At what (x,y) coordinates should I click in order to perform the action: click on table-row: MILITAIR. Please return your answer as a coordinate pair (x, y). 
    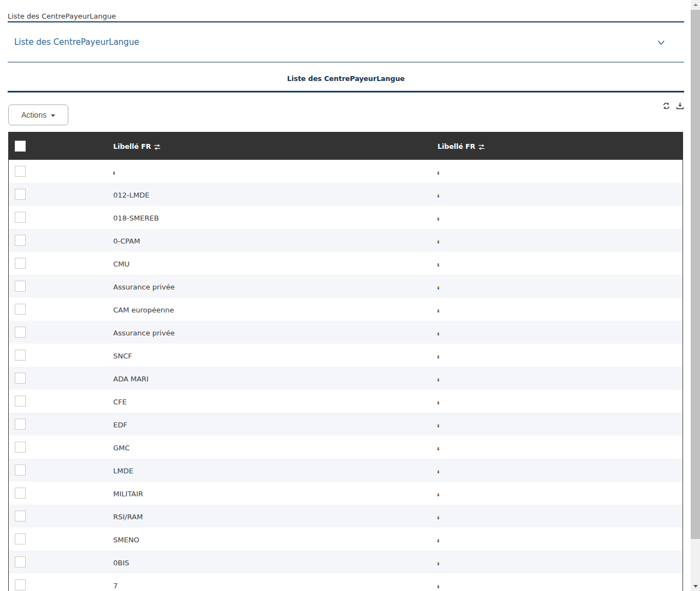
    Looking at the image, I should click on (346, 493).